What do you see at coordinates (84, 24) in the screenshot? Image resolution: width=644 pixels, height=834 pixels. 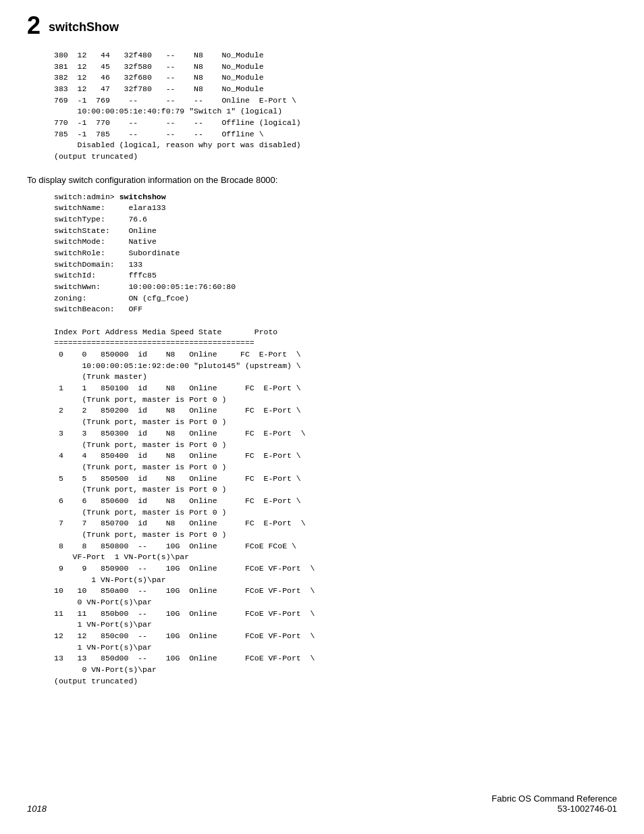 I see `chapter-title: switchShow` at bounding box center [84, 24].